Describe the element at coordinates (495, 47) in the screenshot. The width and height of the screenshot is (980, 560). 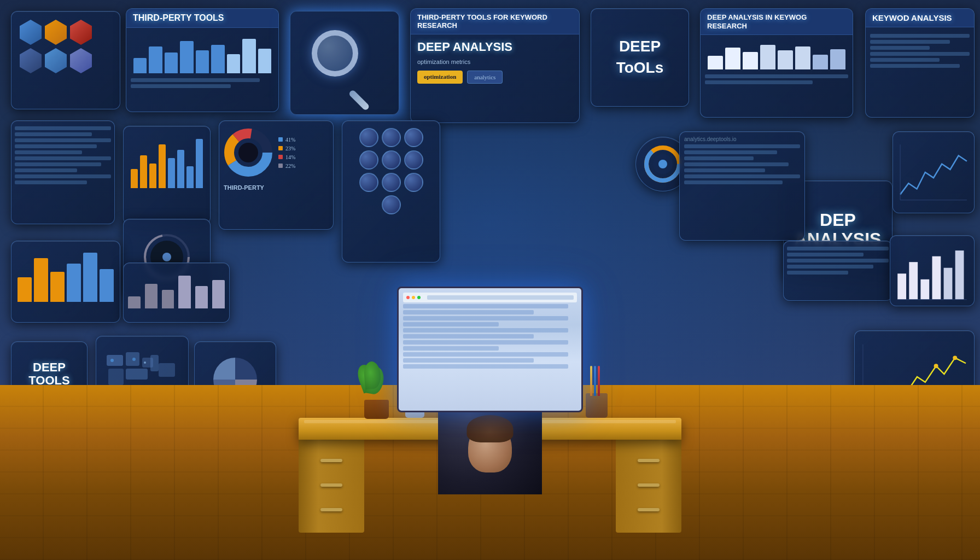
I see `panel-keyword-subtitle: DEEP ANALYSIS` at that location.